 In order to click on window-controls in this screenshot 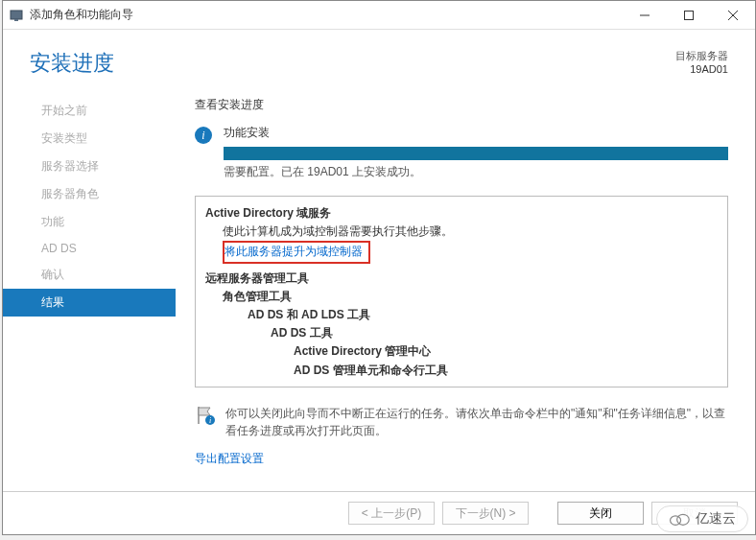, I will do `click(689, 15)`.